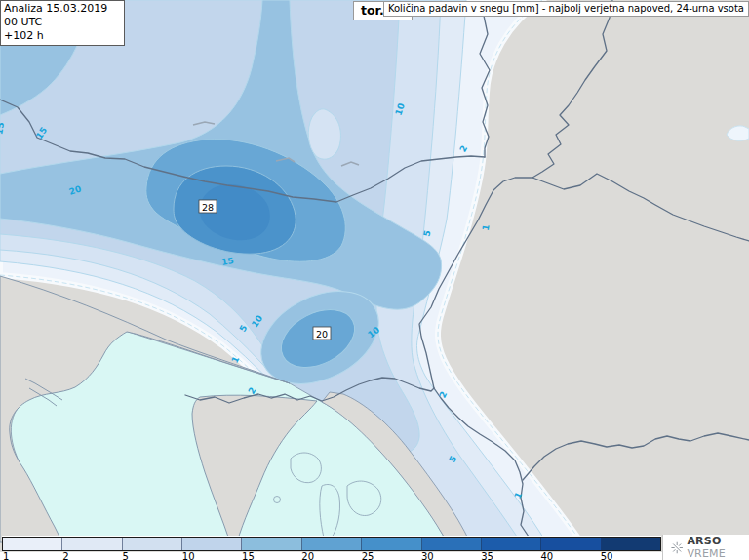 The height and width of the screenshot is (560, 749). Describe the element at coordinates (308, 556) in the screenshot. I see `legend-tick-label: 20` at that location.